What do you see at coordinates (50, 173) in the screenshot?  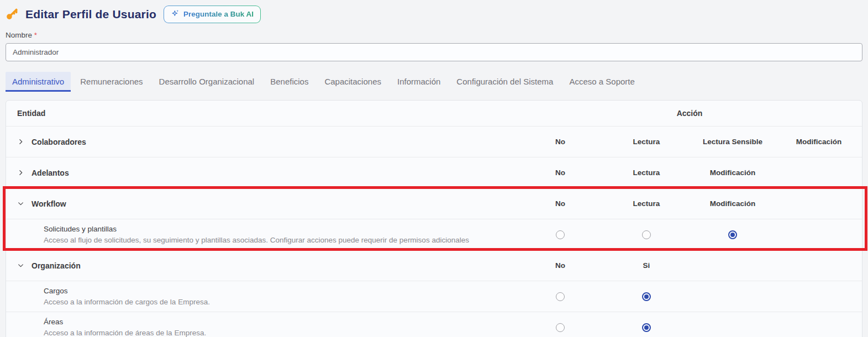 I see `entity-name: Adelantos` at bounding box center [50, 173].